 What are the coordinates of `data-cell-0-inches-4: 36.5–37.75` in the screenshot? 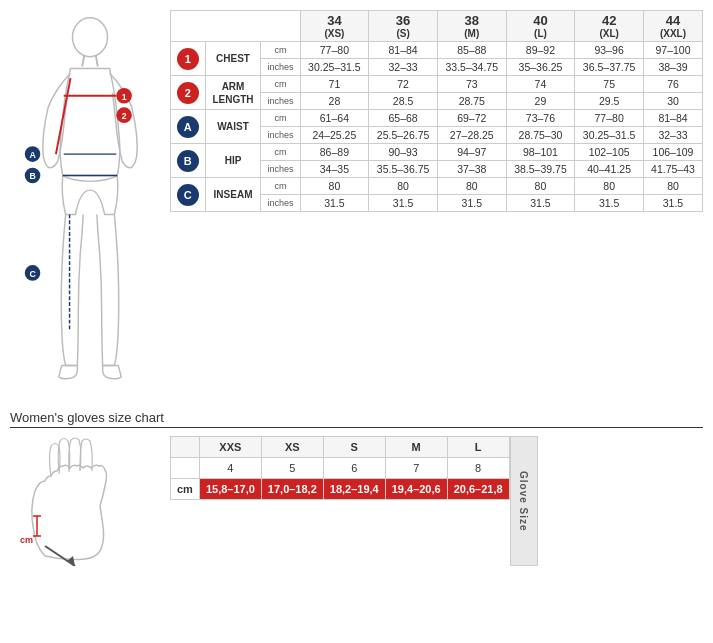 It's located at (610, 68).